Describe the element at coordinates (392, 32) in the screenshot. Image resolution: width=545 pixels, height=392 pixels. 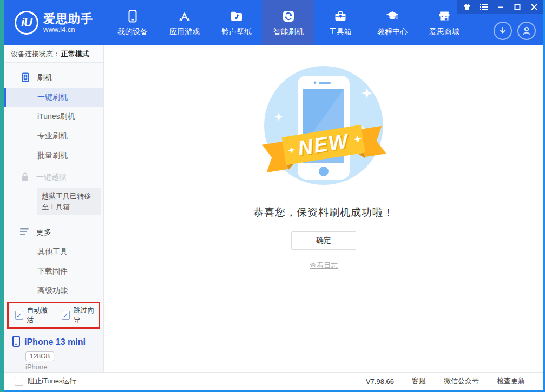
I see `nav-label: 教程中心` at that location.